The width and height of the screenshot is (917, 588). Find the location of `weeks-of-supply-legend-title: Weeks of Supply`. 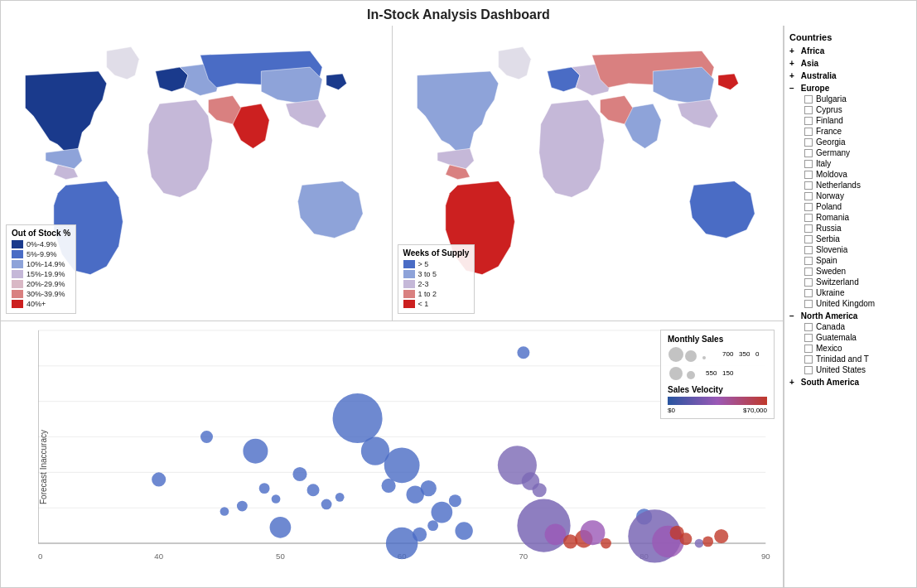

weeks-of-supply-legend-title: Weeks of Supply is located at coordinates (437, 253).